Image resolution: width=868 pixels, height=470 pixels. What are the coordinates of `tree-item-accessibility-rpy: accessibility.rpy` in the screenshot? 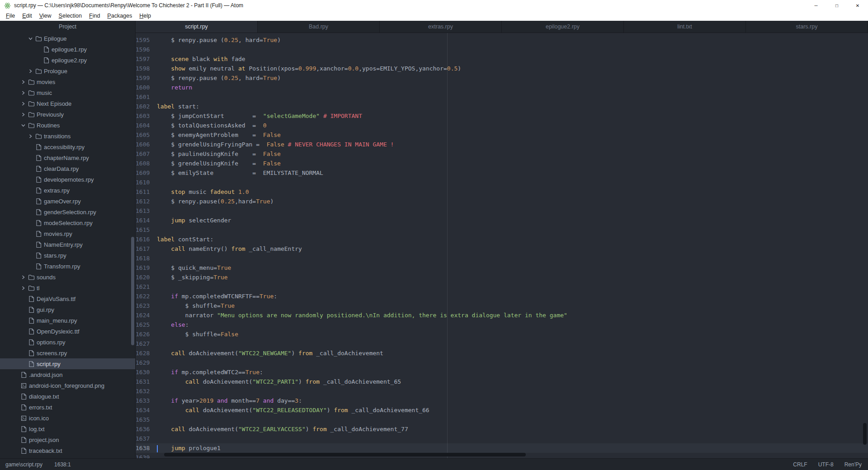 It's located at (68, 147).